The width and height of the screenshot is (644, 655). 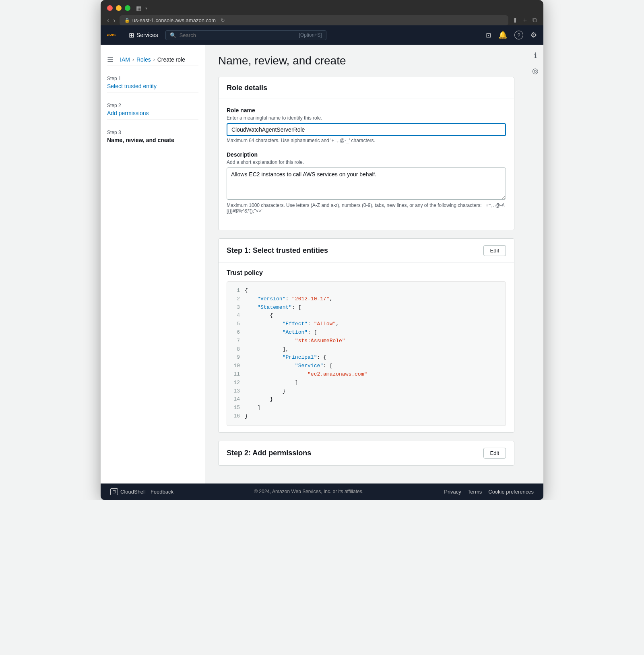 I want to click on breadcrumb: IAM › Roles › Create role, so click(x=153, y=60).